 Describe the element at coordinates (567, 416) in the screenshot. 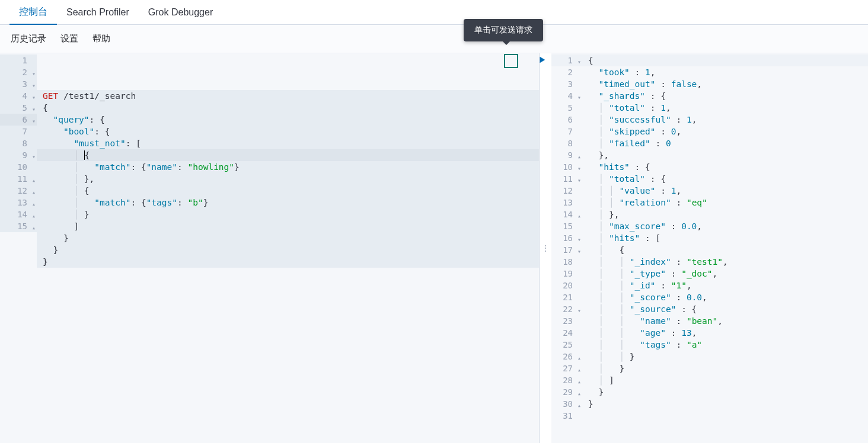

I see `gutter-line: 31` at that location.